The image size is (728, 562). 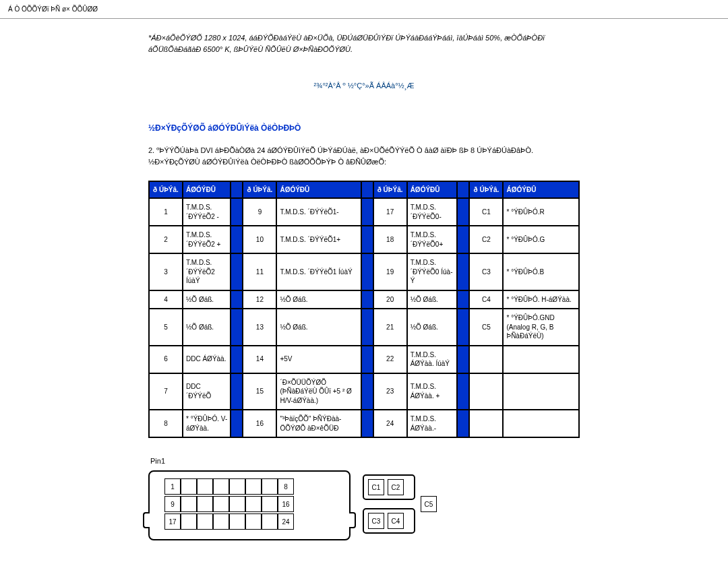 I want to click on pin-signal: T.M.D.S. ´ÐÝÝëÕ0+, so click(x=433, y=240).